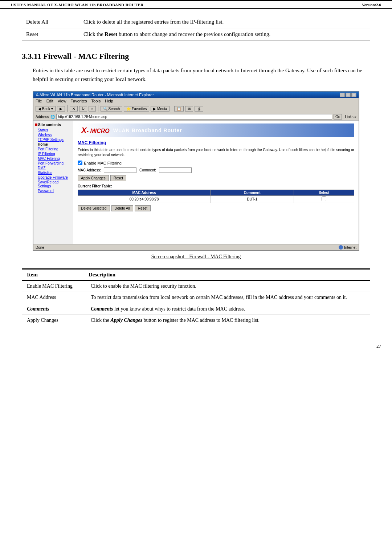 The image size is (392, 555). What do you see at coordinates (53, 275) in the screenshot?
I see `col-item: Item` at bounding box center [53, 275].